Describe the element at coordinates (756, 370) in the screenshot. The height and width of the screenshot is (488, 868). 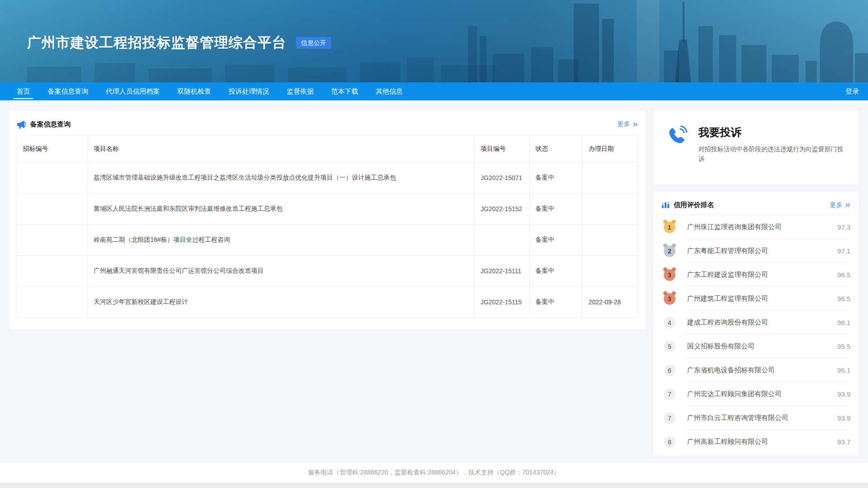
I see `ranking-item: 6广东省机电设备招标有限公司95.1` at that location.